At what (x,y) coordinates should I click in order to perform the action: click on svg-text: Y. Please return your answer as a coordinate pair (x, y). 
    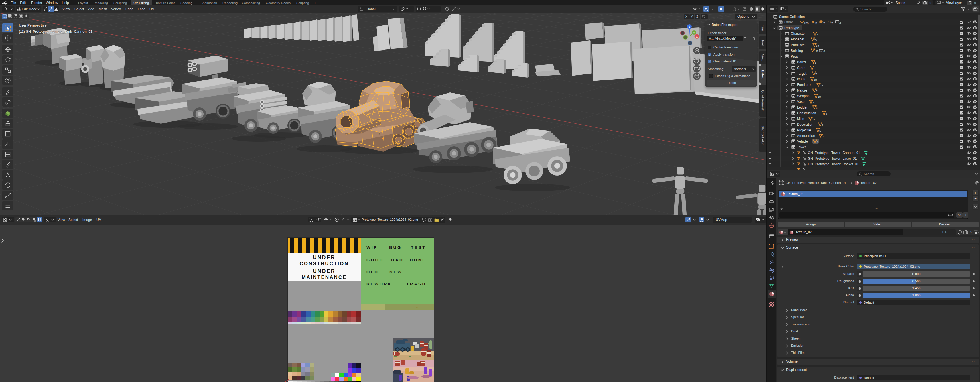
    Looking at the image, I should click on (694, 33).